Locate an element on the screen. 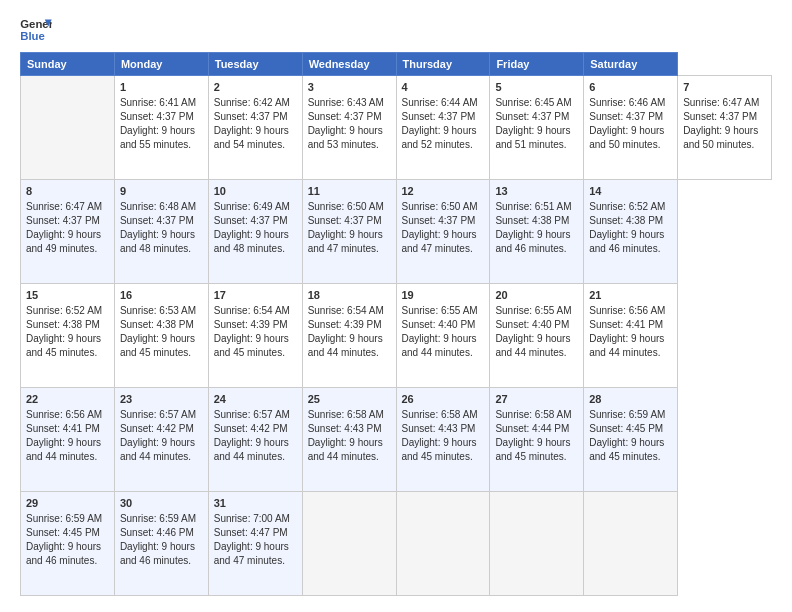  sunrise-text: Sunrise: 6:48 AM is located at coordinates (158, 206).